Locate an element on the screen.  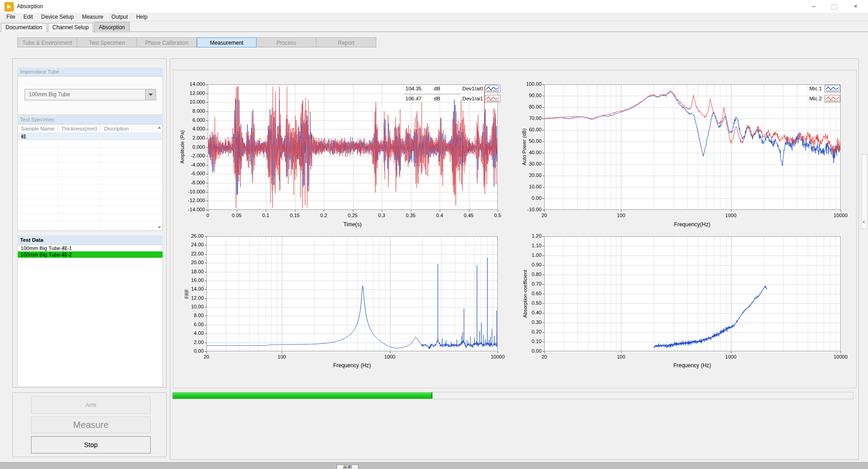
waveform-legend-icon-red is located at coordinates (493, 99).